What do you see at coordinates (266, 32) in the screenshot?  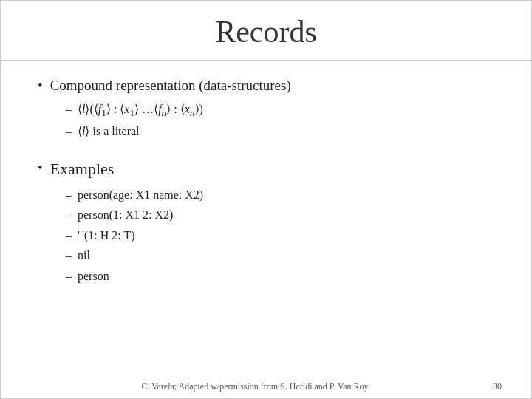 I see `slide-title: Records` at bounding box center [266, 32].